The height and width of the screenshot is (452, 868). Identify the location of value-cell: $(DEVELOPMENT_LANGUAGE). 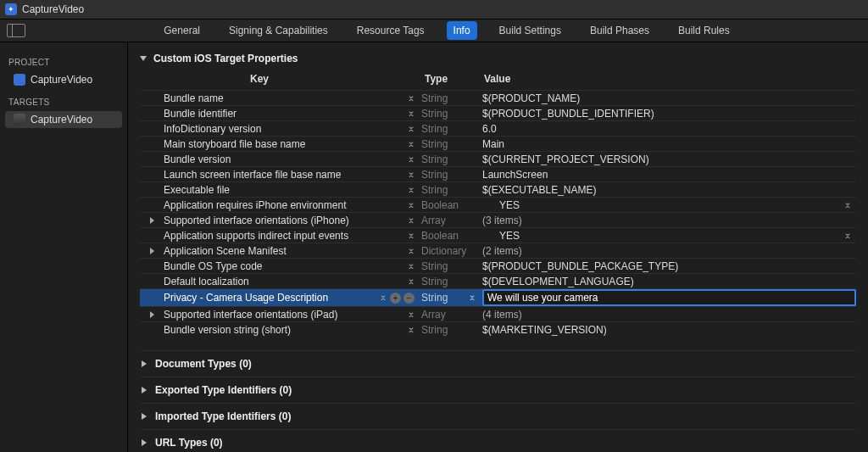
(668, 282).